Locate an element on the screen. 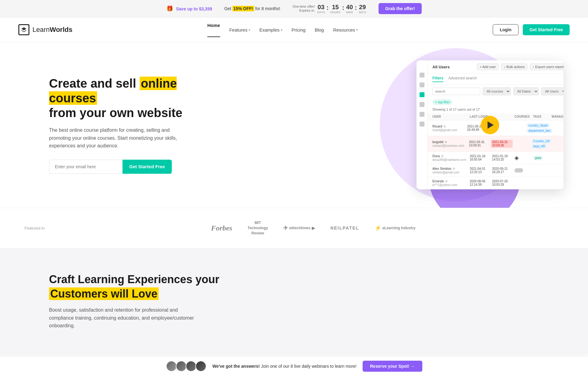 Image resolution: width=588 pixels, height=376 pixels. table-row: bogobit ☆ contact@business.com 2021-03-3… is located at coordinates (496, 144).